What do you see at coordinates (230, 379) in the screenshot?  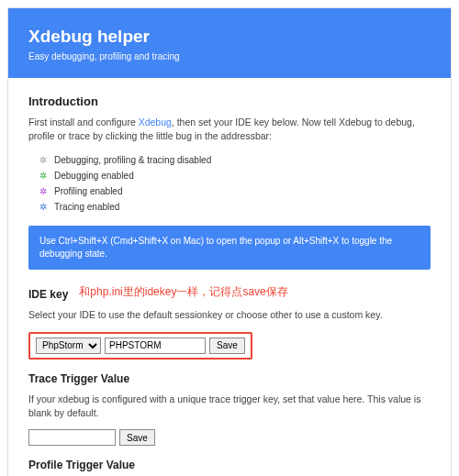 I see `trace-heading: Trace Trigger Value` at bounding box center [230, 379].